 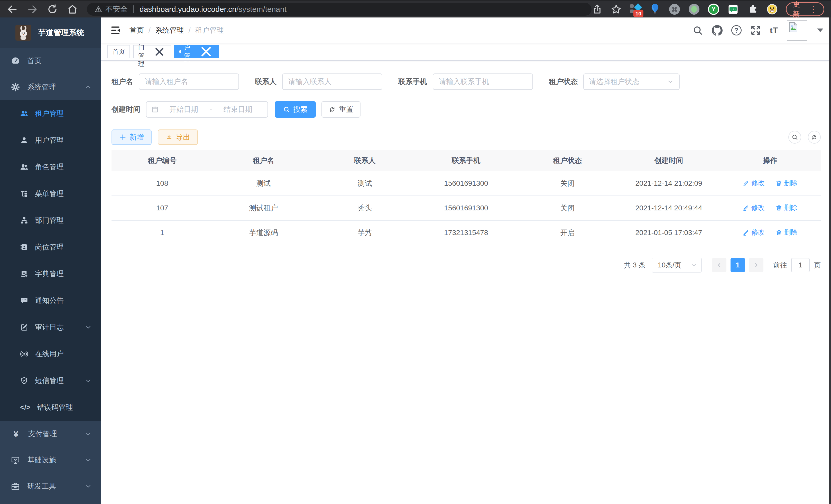 What do you see at coordinates (111, 9) in the screenshot?
I see `security-chip: 不安全` at bounding box center [111, 9].